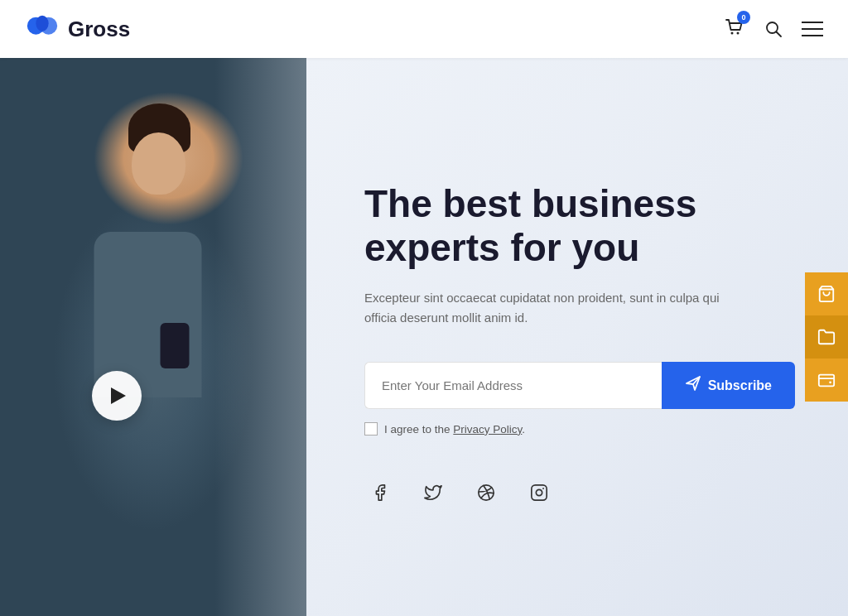  Describe the element at coordinates (538, 226) in the screenshot. I see `hero-title: The best business experts for you` at that location.